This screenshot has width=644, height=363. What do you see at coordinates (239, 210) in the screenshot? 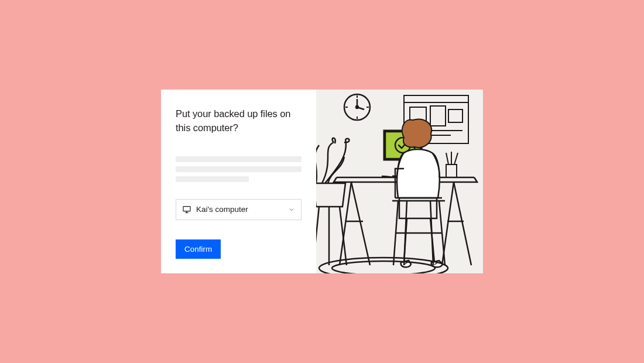
I see `backup-source-select: Kai's computer` at bounding box center [239, 210].